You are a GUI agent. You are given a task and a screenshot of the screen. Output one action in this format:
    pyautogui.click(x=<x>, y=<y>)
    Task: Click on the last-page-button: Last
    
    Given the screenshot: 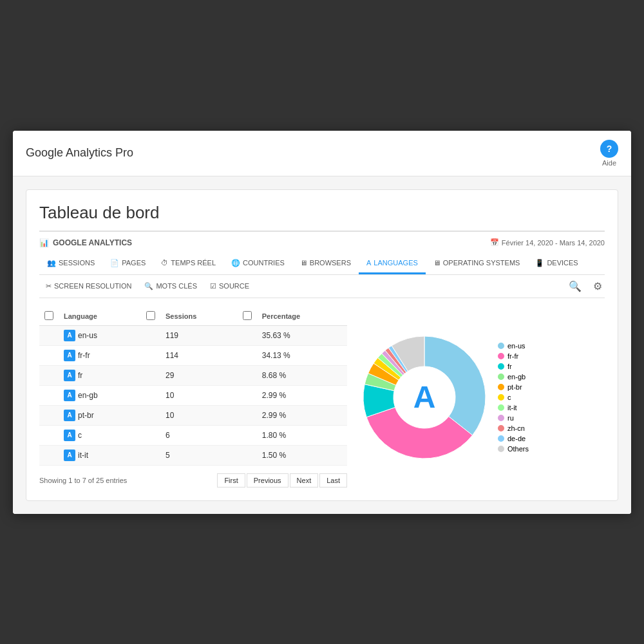 What is the action you would take?
    pyautogui.click(x=334, y=480)
    